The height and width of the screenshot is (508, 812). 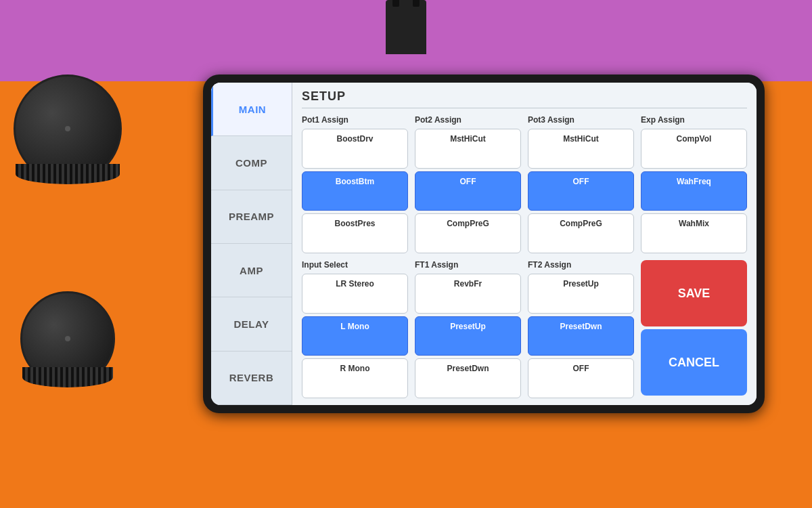 I want to click on pot1-option-1: BoostBtm, so click(x=355, y=191).